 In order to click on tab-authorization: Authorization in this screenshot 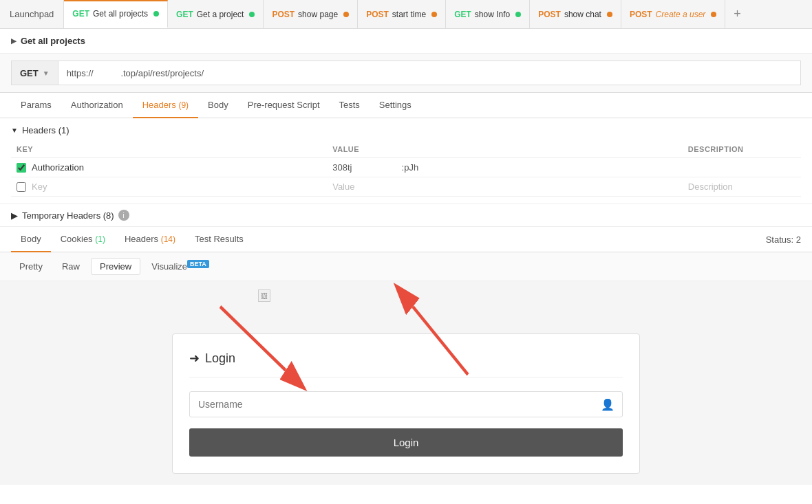, I will do `click(97, 106)`.